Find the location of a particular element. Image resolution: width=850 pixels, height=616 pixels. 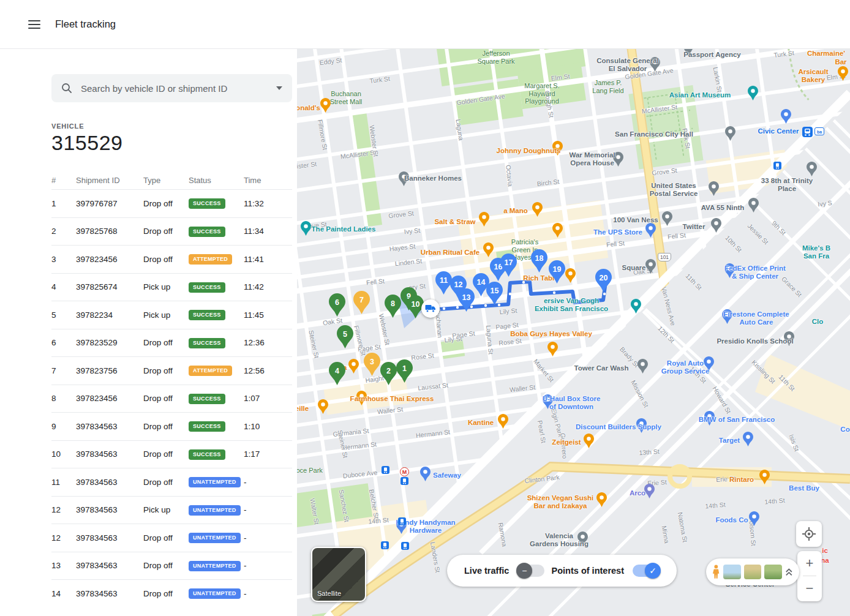

attraction-label: ersive Van GoghExhibit San Francisco is located at coordinates (571, 305).